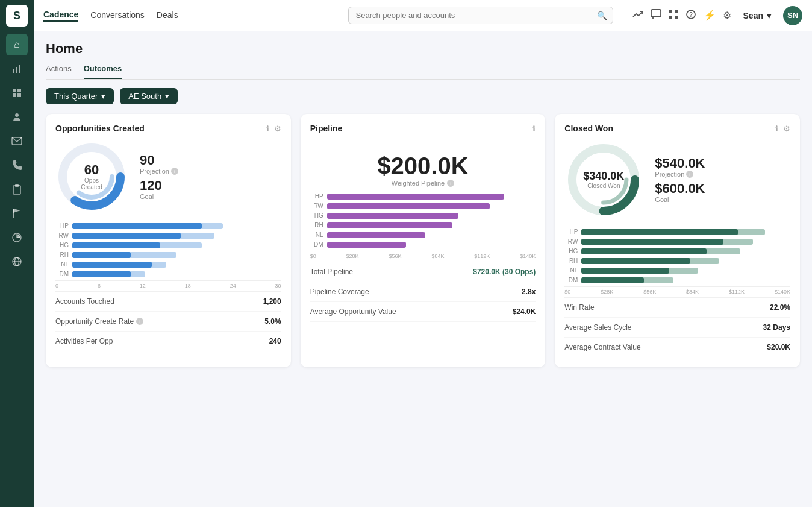  Describe the element at coordinates (679, 200) in the screenshot. I see `closed-won-goal-label: Goal` at that location.